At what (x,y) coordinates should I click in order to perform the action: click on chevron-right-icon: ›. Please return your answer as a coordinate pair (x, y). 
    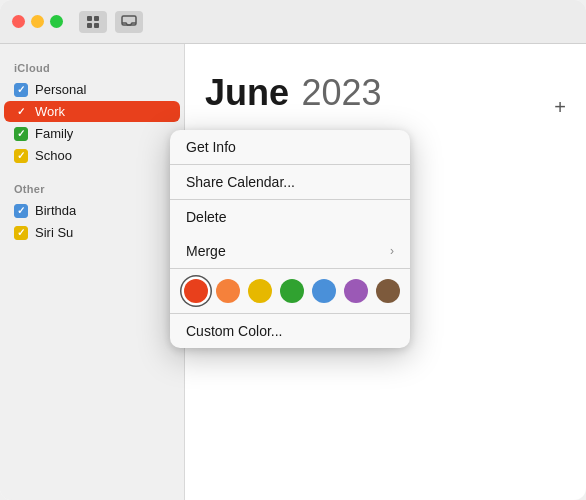
    Looking at the image, I should click on (392, 251).